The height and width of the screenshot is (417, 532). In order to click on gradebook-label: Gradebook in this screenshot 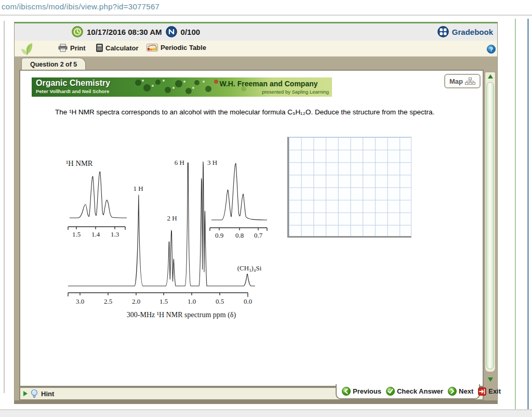, I will do `click(473, 32)`.